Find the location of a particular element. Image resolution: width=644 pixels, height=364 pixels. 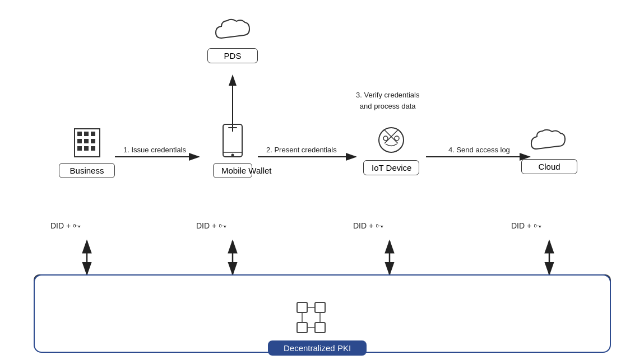

step4-label: 4. Send access log is located at coordinates (479, 150).